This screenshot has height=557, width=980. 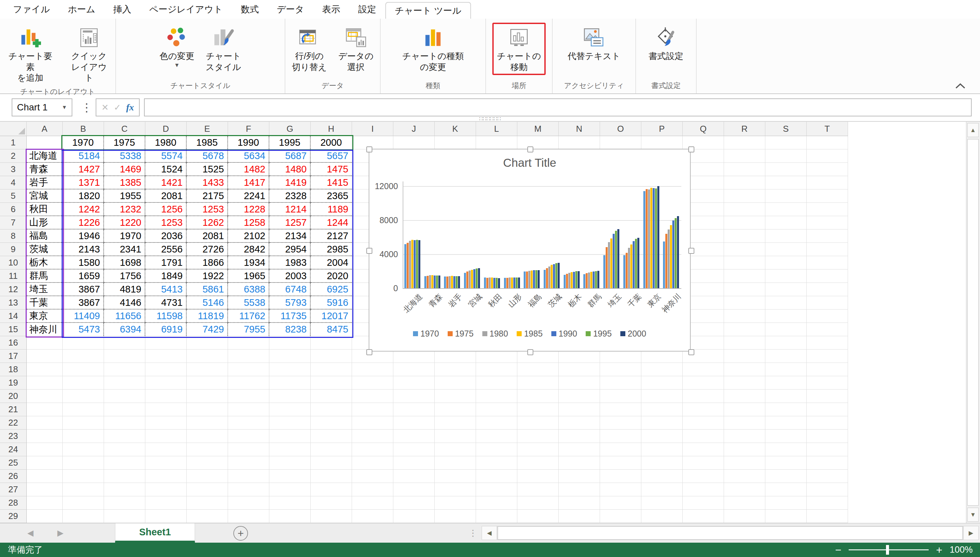 What do you see at coordinates (125, 183) in the screenshot?
I see `cell: 1385` at bounding box center [125, 183].